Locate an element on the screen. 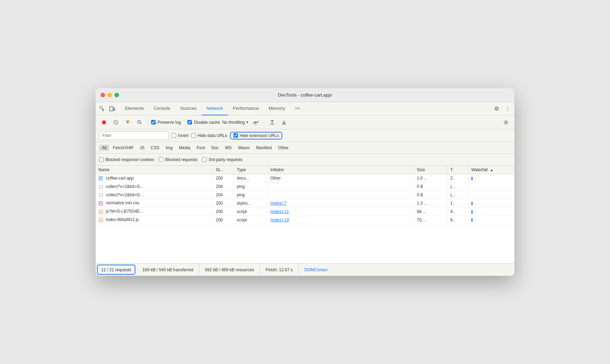 The image size is (610, 364). svg-text: JS is located at coordinates (101, 212).